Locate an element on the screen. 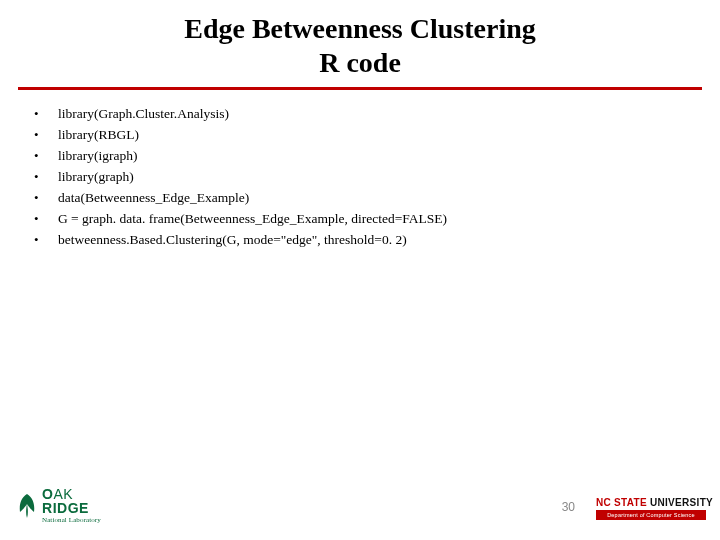 This screenshot has width=720, height=540. oak-ridge-line2: RIDGE is located at coordinates (72, 508).